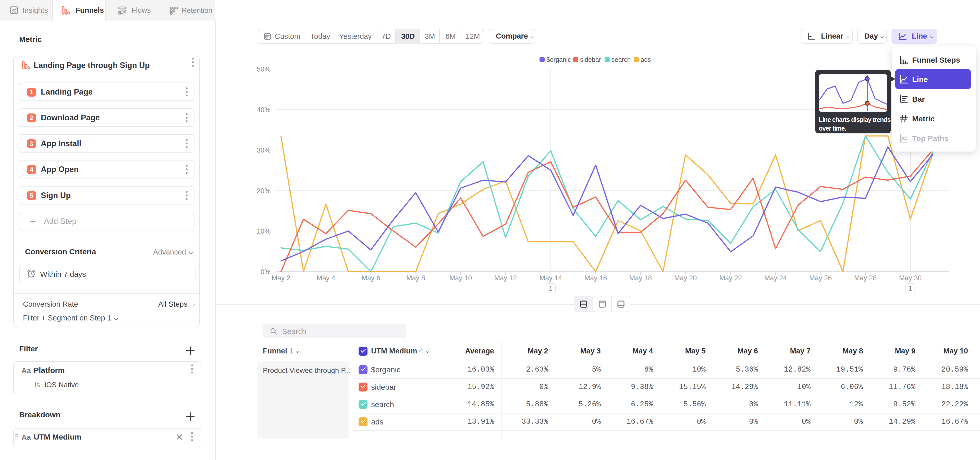 Image resolution: width=980 pixels, height=460 pixels. Describe the element at coordinates (266, 272) in the screenshot. I see `svg-text: 0%` at that location.